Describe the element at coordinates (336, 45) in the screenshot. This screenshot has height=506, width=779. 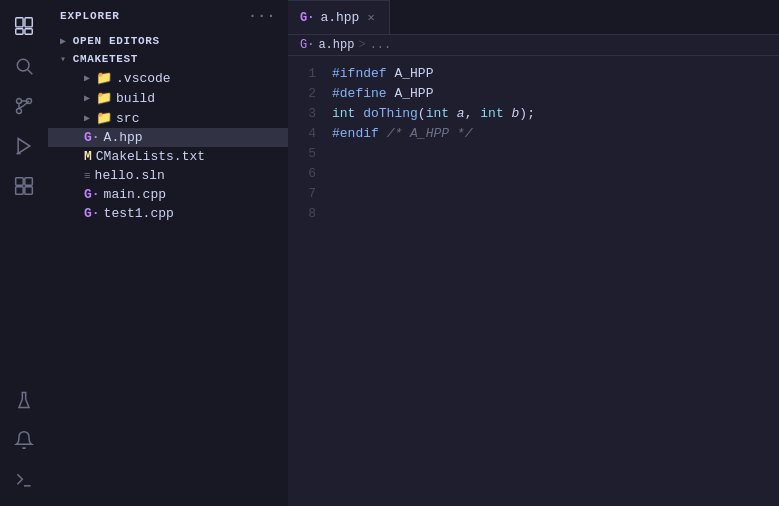
I see `breadcrumb-file: a.hpp` at that location.